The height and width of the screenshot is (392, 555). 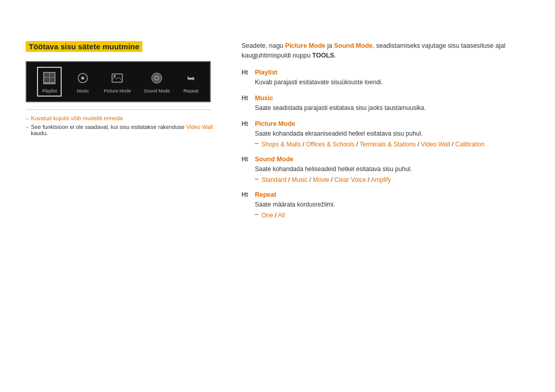 What do you see at coordinates (392, 82) in the screenshot?
I see `playlist-desc: Kuvab parajasti esitatavate sisuüksuste …` at bounding box center [392, 82].